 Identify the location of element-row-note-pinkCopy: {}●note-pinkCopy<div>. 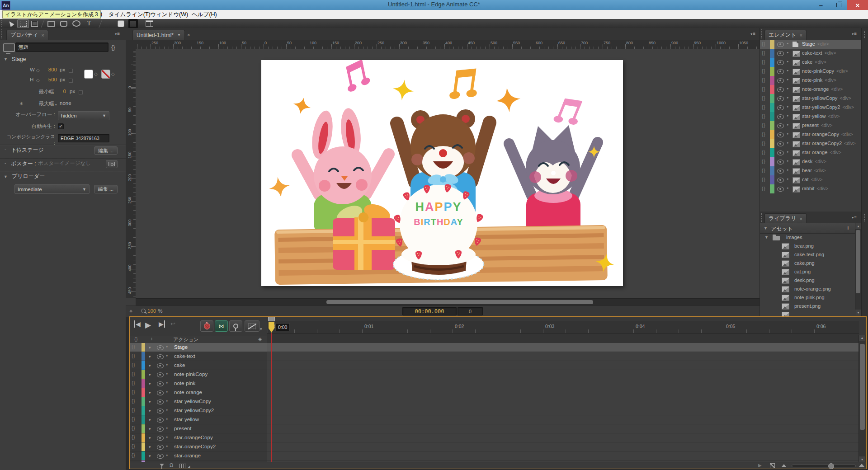
(811, 71).